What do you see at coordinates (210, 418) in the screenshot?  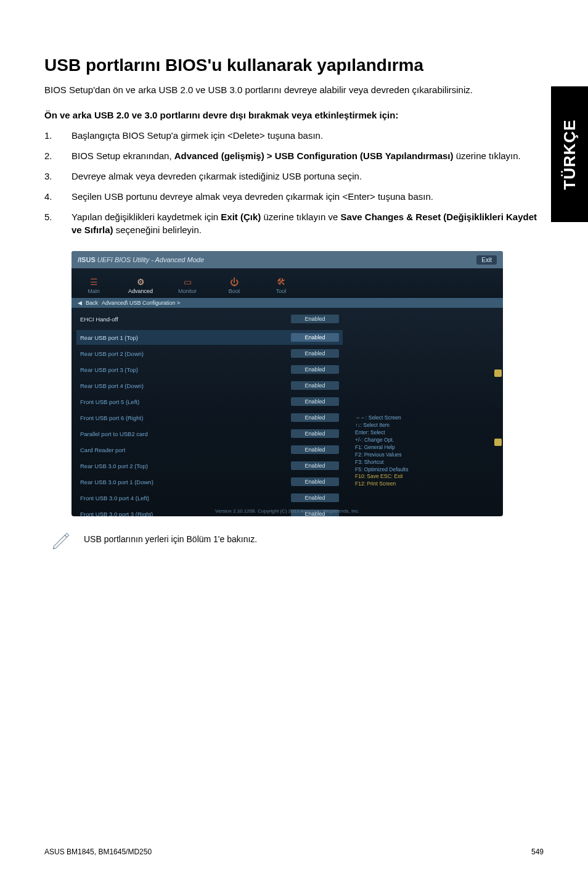 I see `bios-row: Front USB port 6 (Right) Enabled` at bounding box center [210, 418].